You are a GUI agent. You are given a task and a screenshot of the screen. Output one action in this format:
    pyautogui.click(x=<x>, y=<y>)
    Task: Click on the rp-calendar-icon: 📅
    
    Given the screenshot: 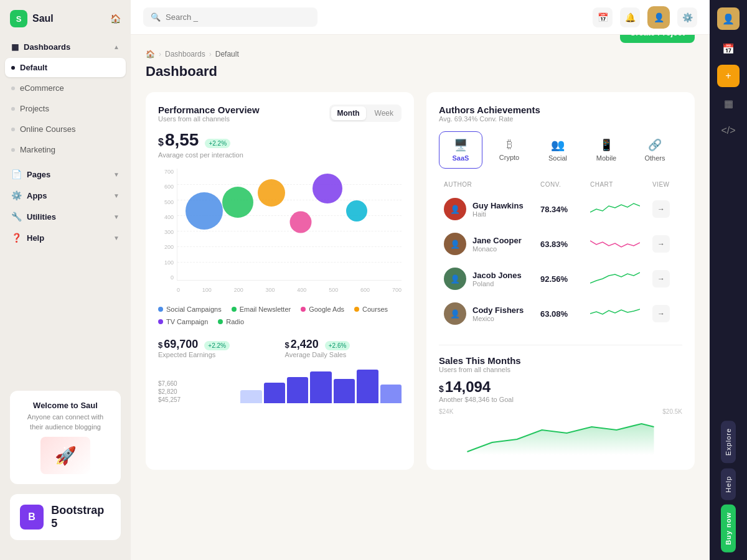 What is the action you would take?
    pyautogui.click(x=728, y=49)
    